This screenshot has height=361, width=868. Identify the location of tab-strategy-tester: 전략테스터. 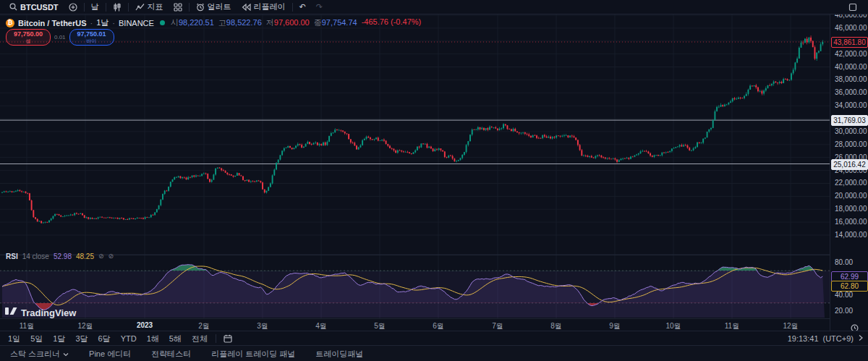
(171, 354).